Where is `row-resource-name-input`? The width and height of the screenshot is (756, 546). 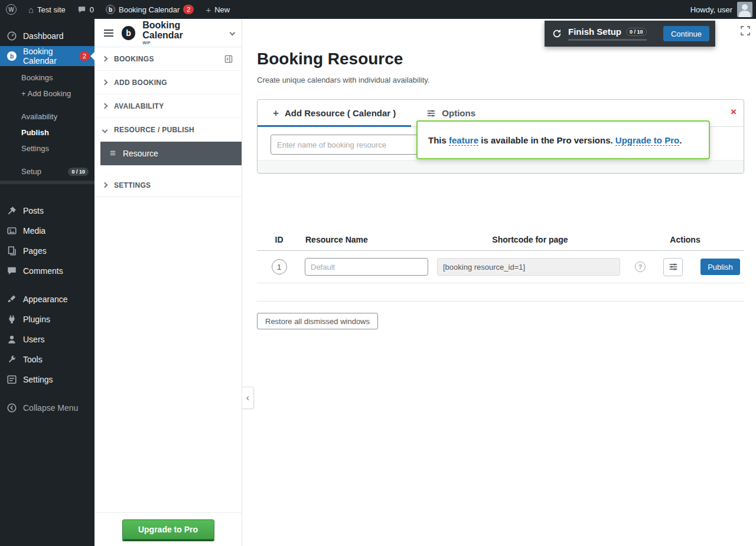 row-resource-name-input is located at coordinates (366, 267).